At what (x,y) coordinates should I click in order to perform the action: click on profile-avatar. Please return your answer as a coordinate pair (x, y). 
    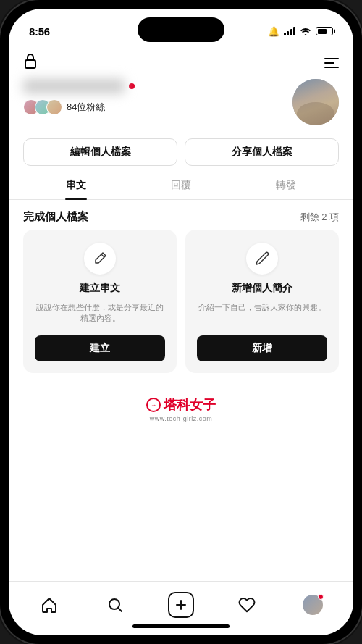
    Looking at the image, I should click on (316, 102).